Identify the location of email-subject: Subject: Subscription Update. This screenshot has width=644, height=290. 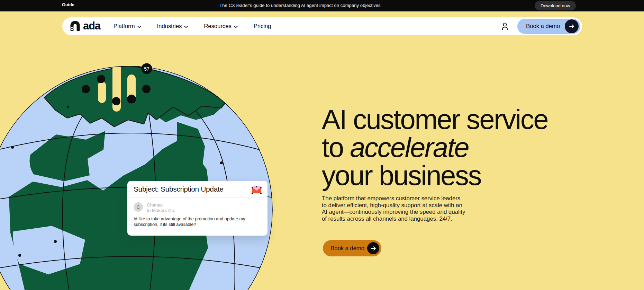
(179, 189).